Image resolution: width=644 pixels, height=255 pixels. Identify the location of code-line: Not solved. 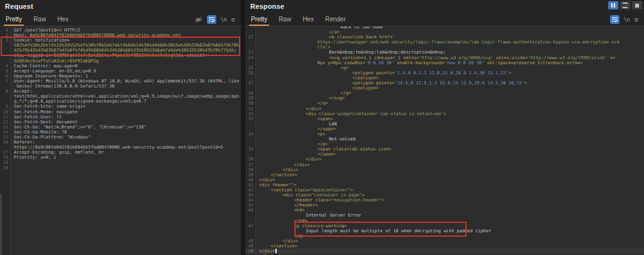
(445, 139).